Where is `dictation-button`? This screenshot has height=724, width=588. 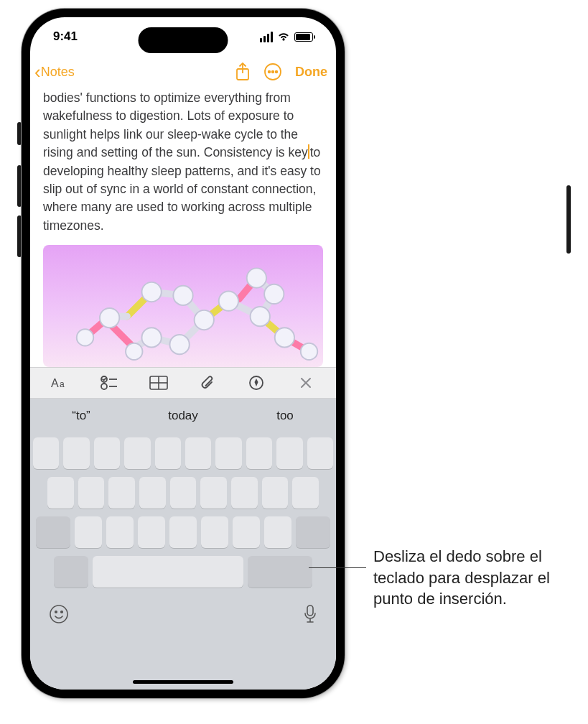
dictation-button is located at coordinates (310, 616).